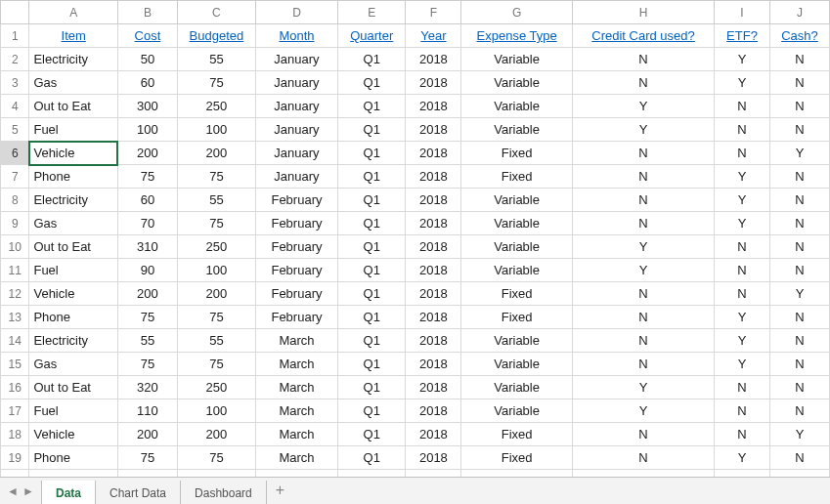 The image size is (830, 504). I want to click on cell-D16: March, so click(296, 388).